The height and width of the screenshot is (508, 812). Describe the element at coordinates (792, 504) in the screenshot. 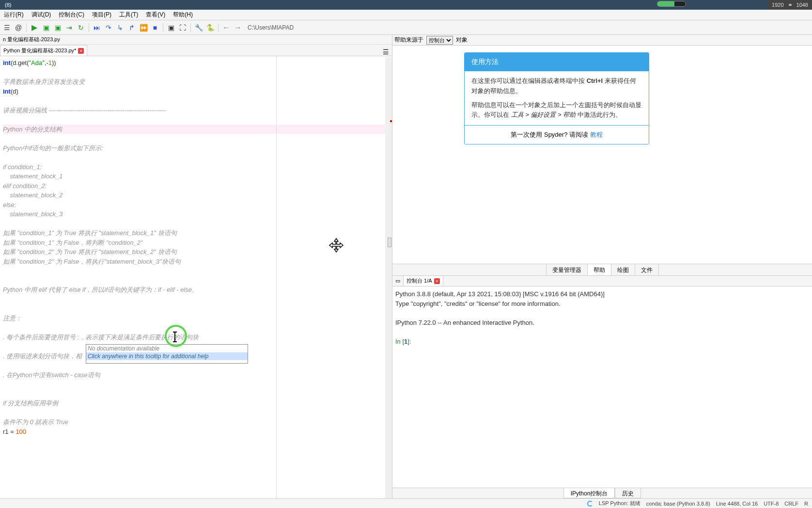

I see `status-eol: CRLF` at that location.